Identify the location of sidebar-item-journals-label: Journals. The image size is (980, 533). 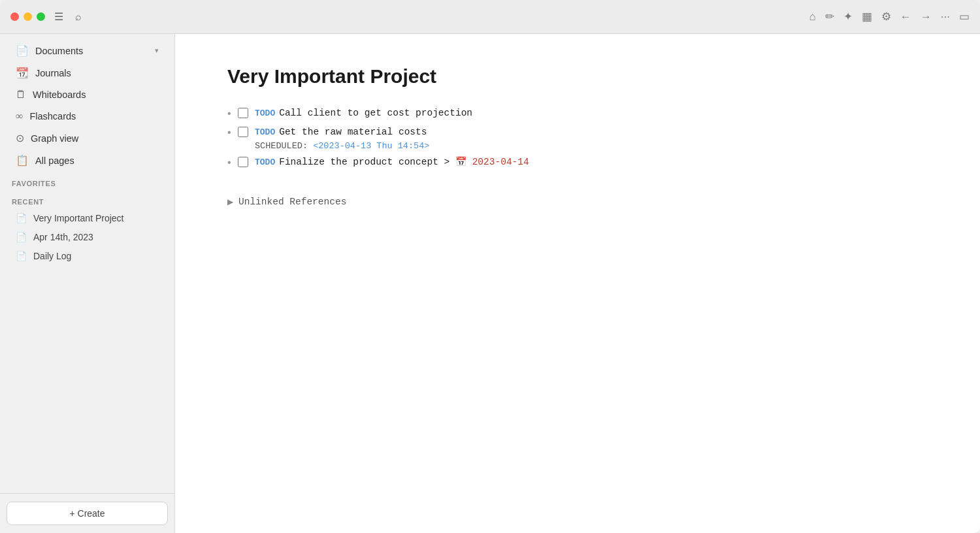
(97, 73).